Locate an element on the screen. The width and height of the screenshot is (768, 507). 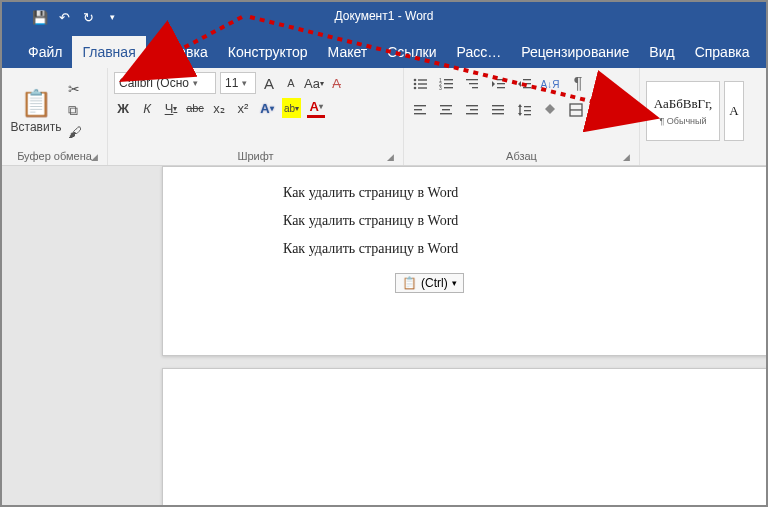
bold-button: Ж is located at coordinates (123, 108).